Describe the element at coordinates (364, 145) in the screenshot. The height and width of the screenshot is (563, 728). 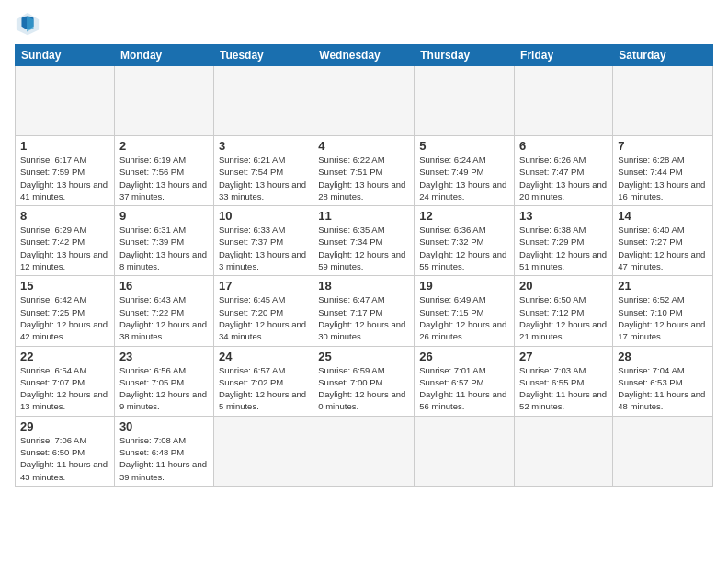
I see `day-number: 4` at that location.